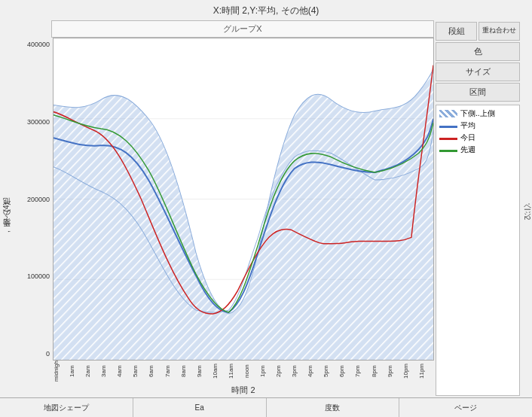 This screenshot has width=532, height=417. What do you see at coordinates (243, 372) in the screenshot?
I see `x-axis-labels: midnight 1am 2am 3am 4am 5am 6am 7am 8am…` at bounding box center [243, 372].